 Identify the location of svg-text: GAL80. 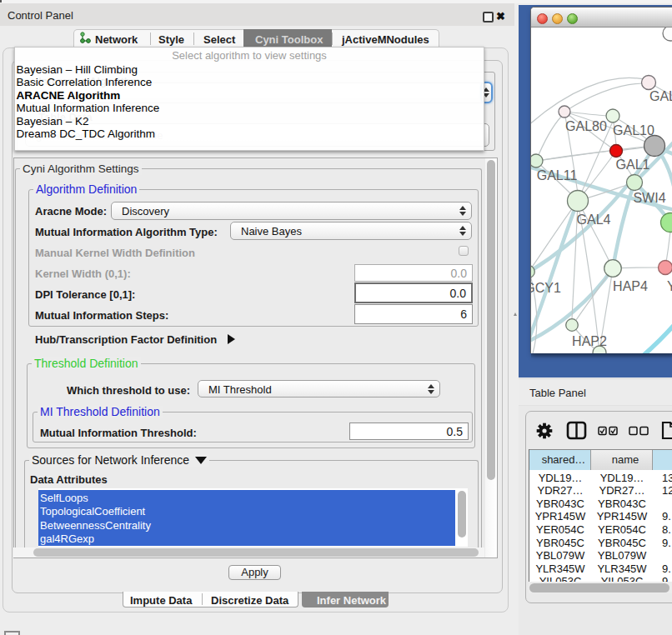
(586, 127).